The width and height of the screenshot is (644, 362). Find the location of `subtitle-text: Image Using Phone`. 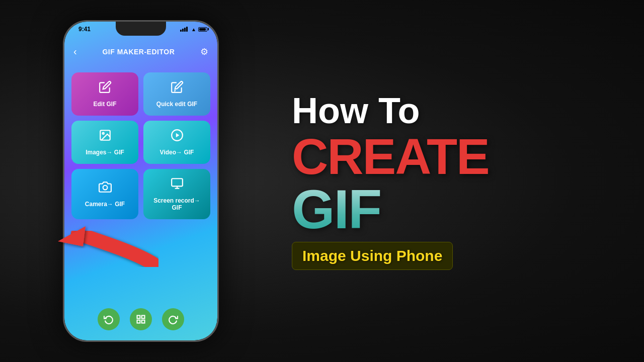

subtitle-text: Image Using Phone is located at coordinates (372, 255).